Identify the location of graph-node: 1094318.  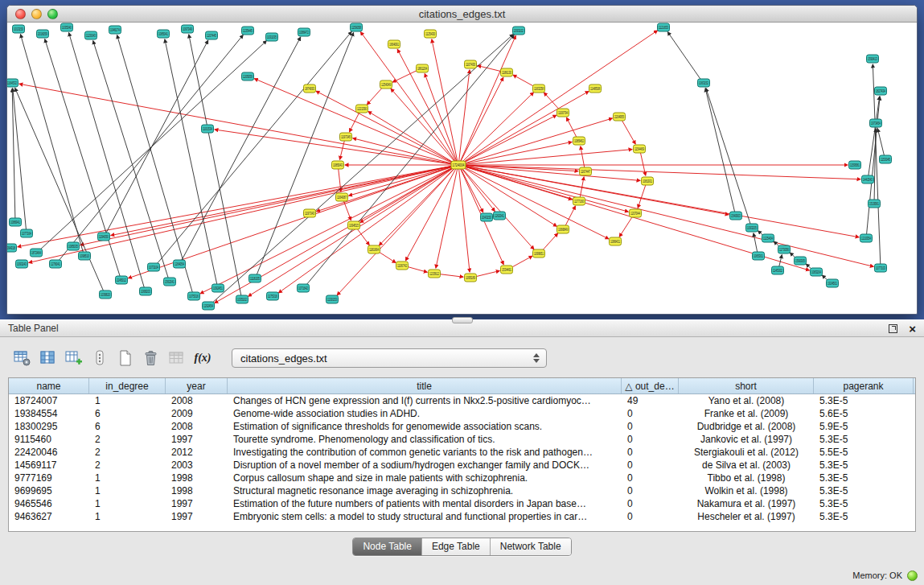
(12, 248).